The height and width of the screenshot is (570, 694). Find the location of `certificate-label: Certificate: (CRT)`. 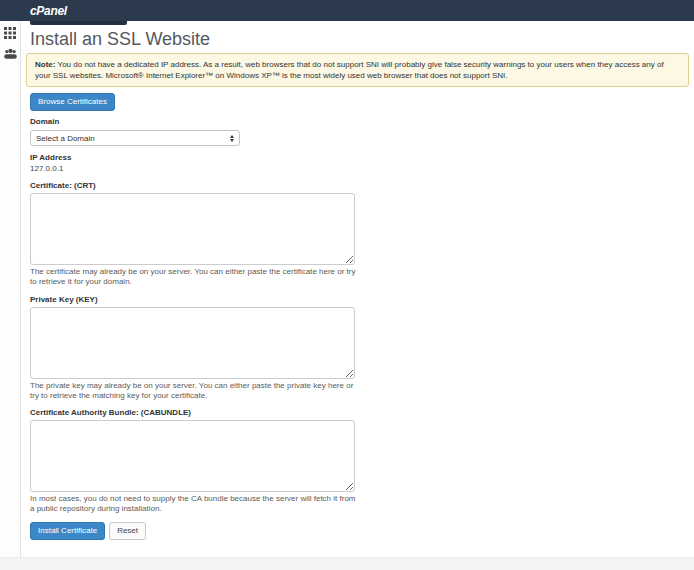

certificate-label: Certificate: (CRT) is located at coordinates (360, 186).